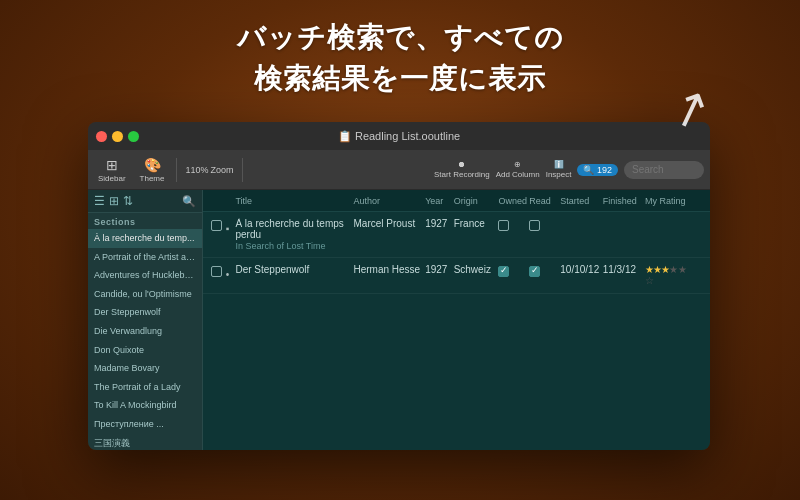 This screenshot has height=500, width=800. What do you see at coordinates (145, 221) in the screenshot?
I see `sidebar-section-label: Sections` at bounding box center [145, 221].